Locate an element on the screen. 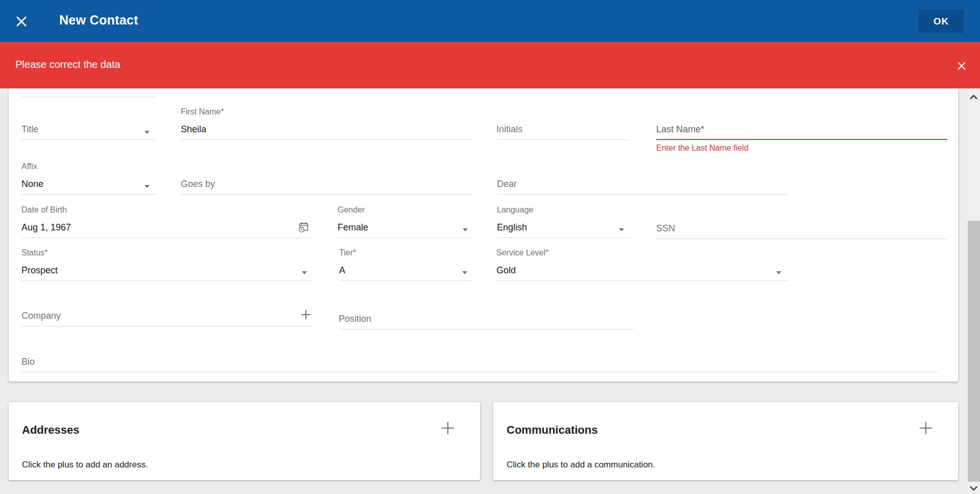  communications-section-card: Communications Click the plus to add a c… is located at coordinates (726, 441).